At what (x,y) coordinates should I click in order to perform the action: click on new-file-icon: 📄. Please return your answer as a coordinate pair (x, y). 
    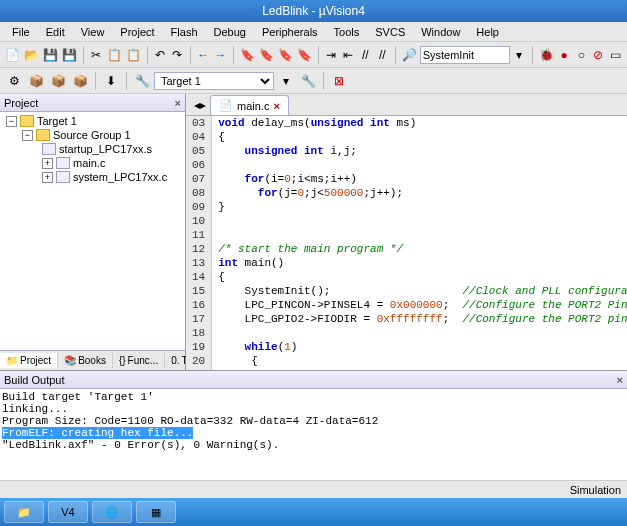
    Looking at the image, I should click on (12, 55).